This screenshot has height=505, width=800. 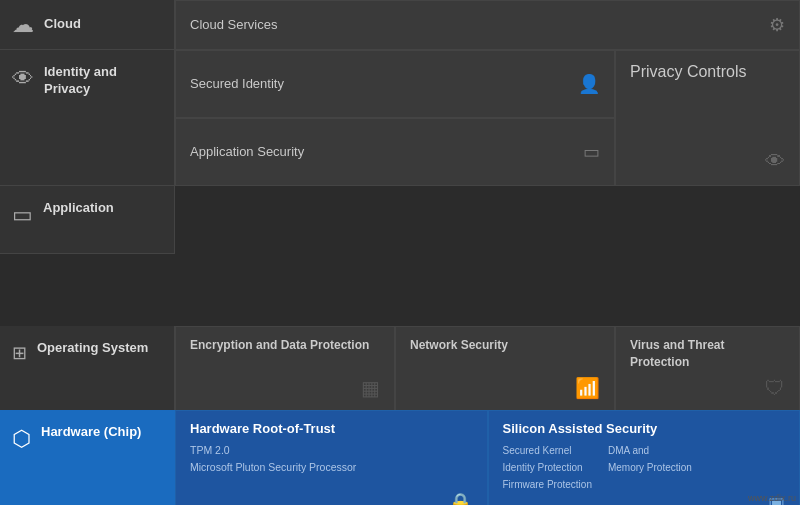 What do you see at coordinates (92, 348) in the screenshot?
I see `sidebar-os-label: Operating System` at bounding box center [92, 348].